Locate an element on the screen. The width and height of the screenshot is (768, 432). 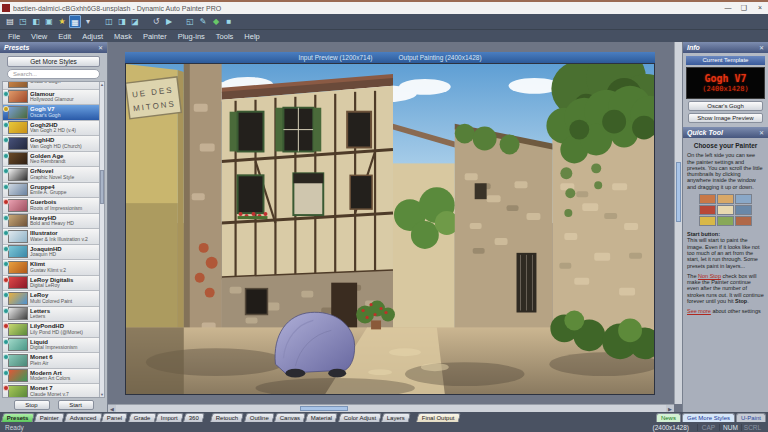
import-image-icon: ▣ is located at coordinates (49, 22).